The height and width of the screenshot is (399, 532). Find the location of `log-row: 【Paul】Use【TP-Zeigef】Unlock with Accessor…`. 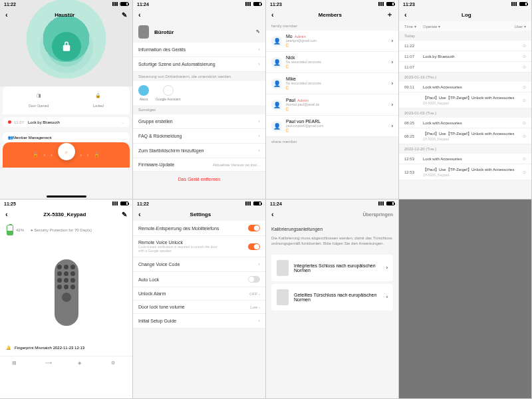

log-row: 【Paul】Use【TP-Zeigef】Unlock with Accessor… is located at coordinates (466, 100).